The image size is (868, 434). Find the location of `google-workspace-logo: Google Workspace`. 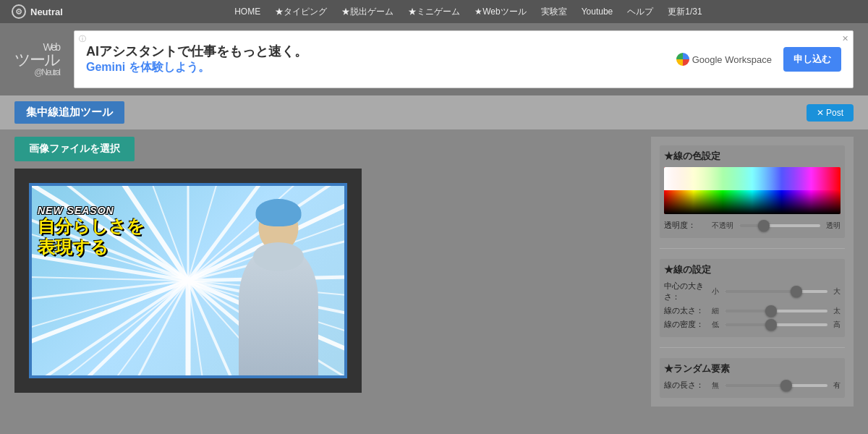

google-workspace-logo: Google Workspace is located at coordinates (724, 59).